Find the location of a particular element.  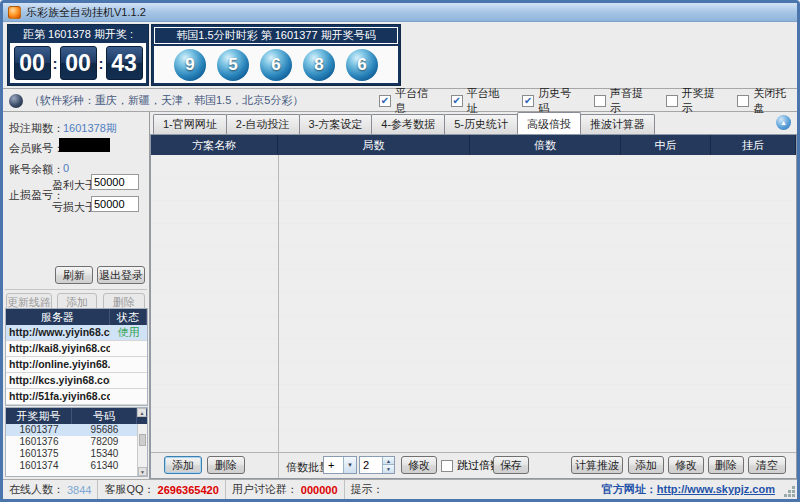

qq-label: 客服QQ： is located at coordinates (129, 490).